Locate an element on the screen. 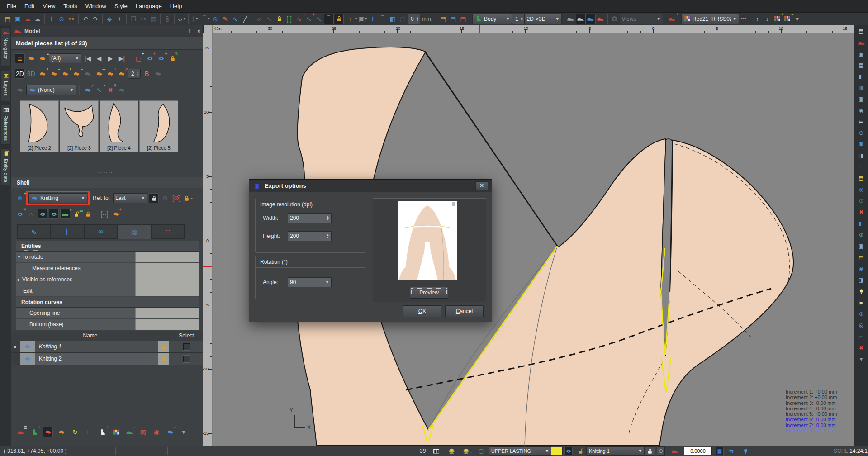  right-toolbar-icon-14: ▤ is located at coordinates (861, 178).